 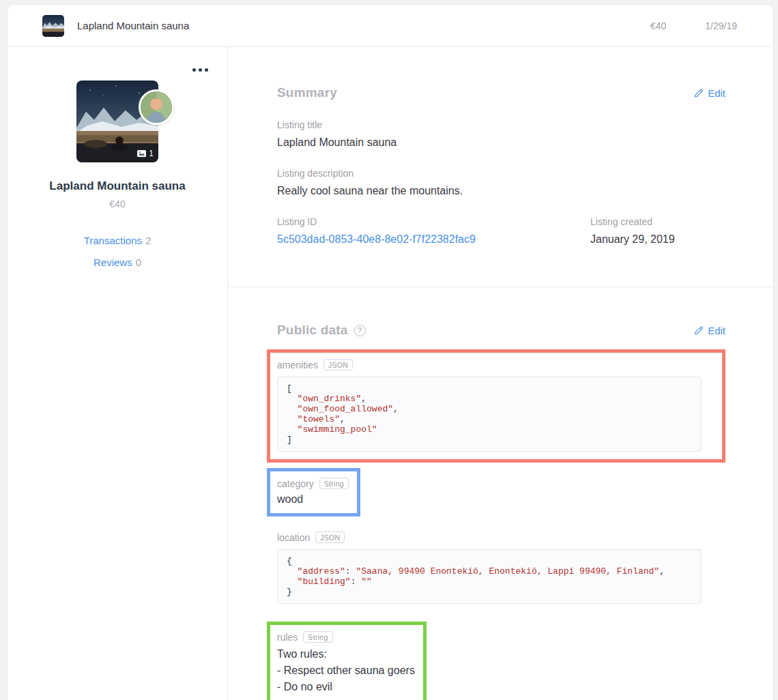 I want to click on help-icon: ?, so click(x=360, y=330).